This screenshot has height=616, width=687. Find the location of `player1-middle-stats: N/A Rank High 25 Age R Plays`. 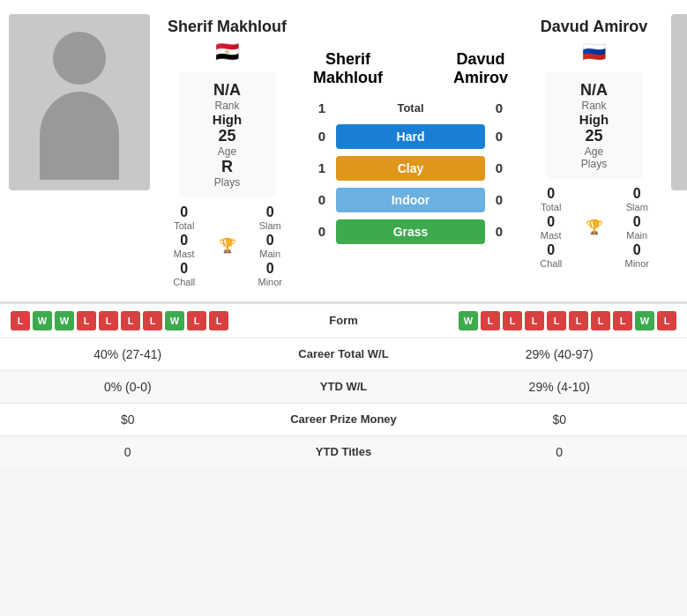

player1-middle-stats: N/A Rank High 25 Age R Plays is located at coordinates (228, 135).